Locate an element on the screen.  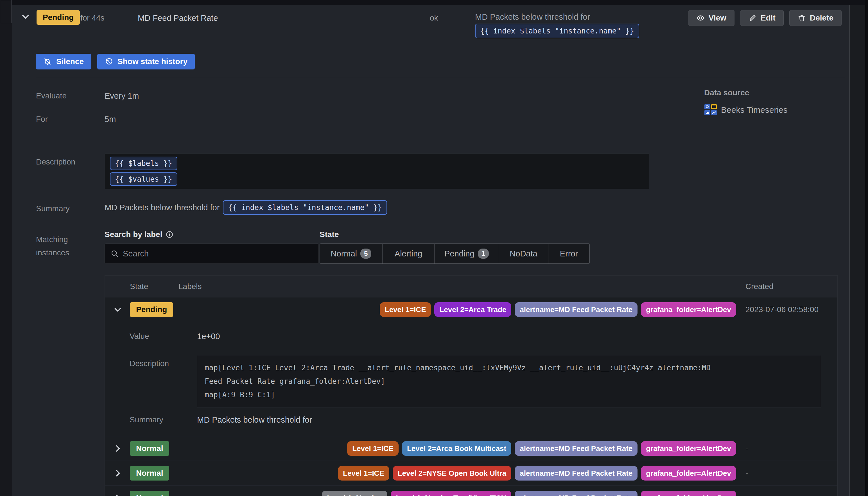
delete-button-label: Delete is located at coordinates (821, 18).